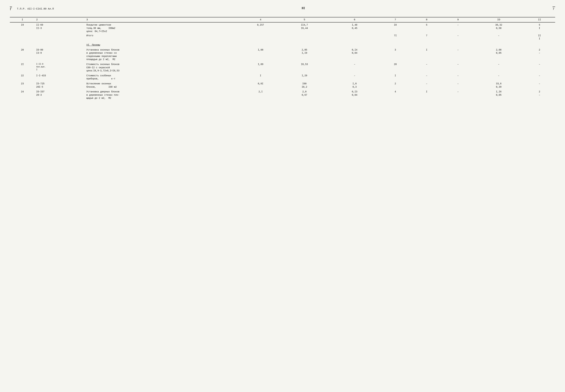 The image size is (565, 392). Describe the element at coordinates (304, 55) in the screenshot. I see `row-col5: 2,85I,I9` at that location.